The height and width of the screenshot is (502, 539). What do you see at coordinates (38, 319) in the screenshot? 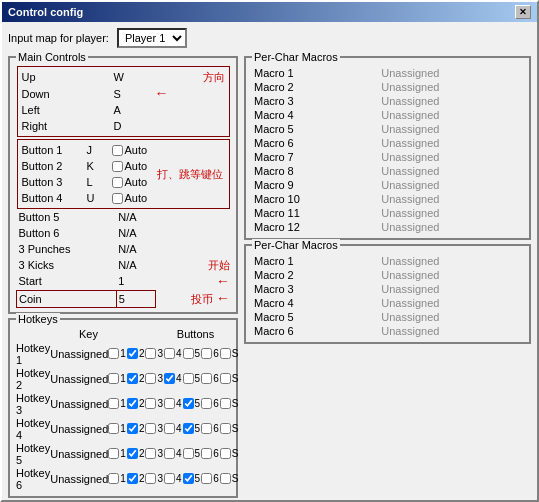
I see `hotkeys-label: Hotkeys` at bounding box center [38, 319].